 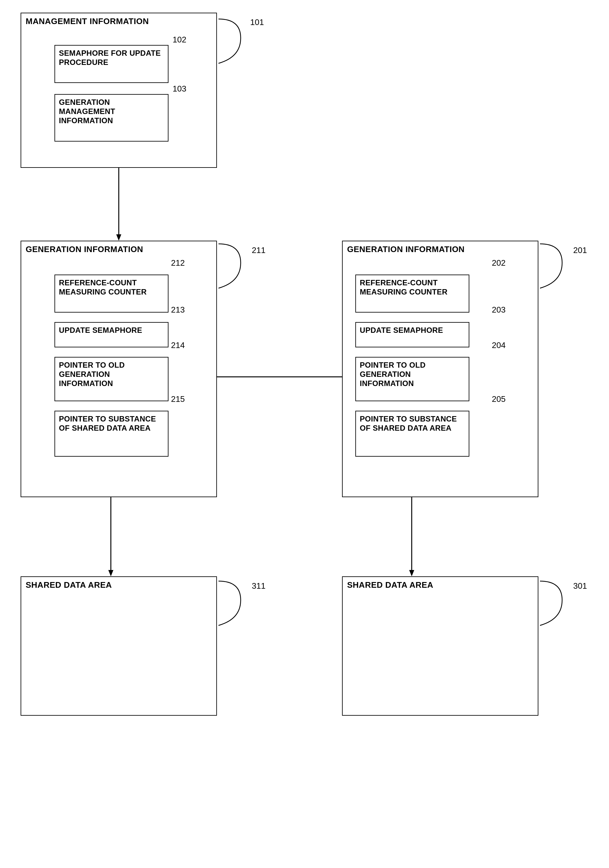 What do you see at coordinates (119, 585) in the screenshot?
I see `shared-data-left-label: SHARED DATA AREA` at bounding box center [119, 585].